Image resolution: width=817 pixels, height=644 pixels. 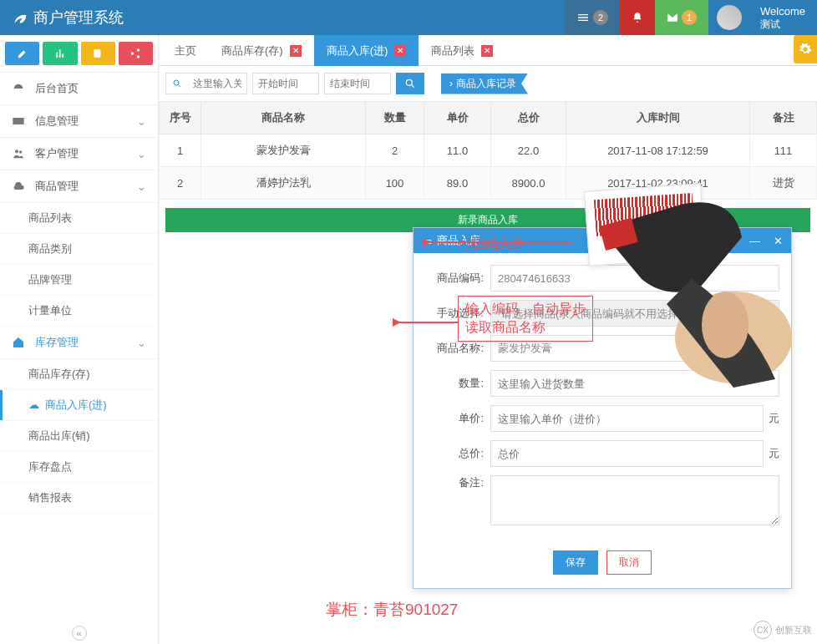 What do you see at coordinates (79, 468) in the screenshot?
I see `submenu-stock-check: 库存盘点` at bounding box center [79, 468].